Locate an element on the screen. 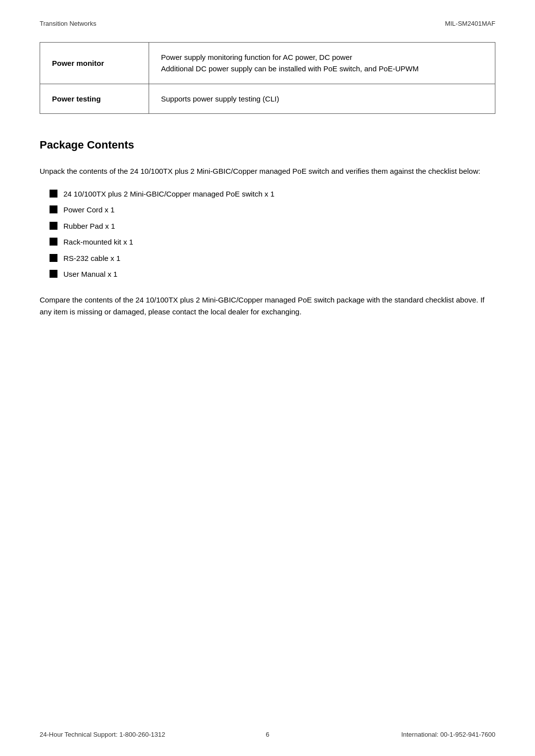 The width and height of the screenshot is (535, 756). list-item-text: RS-232 cable x 1 is located at coordinates (92, 258).